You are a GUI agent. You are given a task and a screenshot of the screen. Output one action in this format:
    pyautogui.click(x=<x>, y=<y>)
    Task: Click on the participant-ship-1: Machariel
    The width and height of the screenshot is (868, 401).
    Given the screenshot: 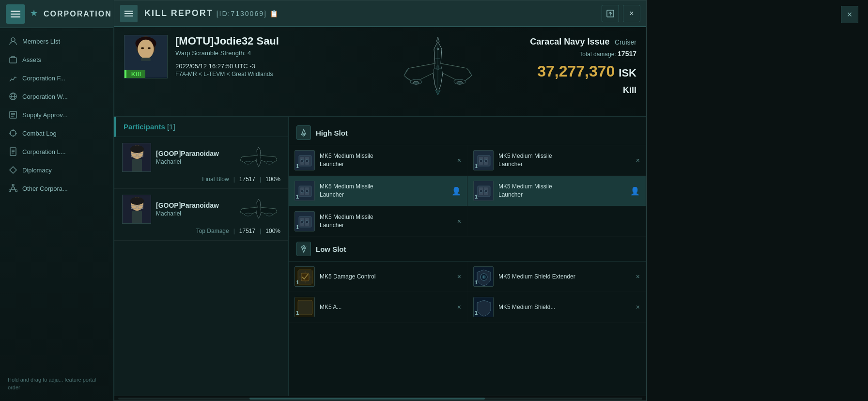 What is the action you would take?
    pyautogui.click(x=187, y=162)
    